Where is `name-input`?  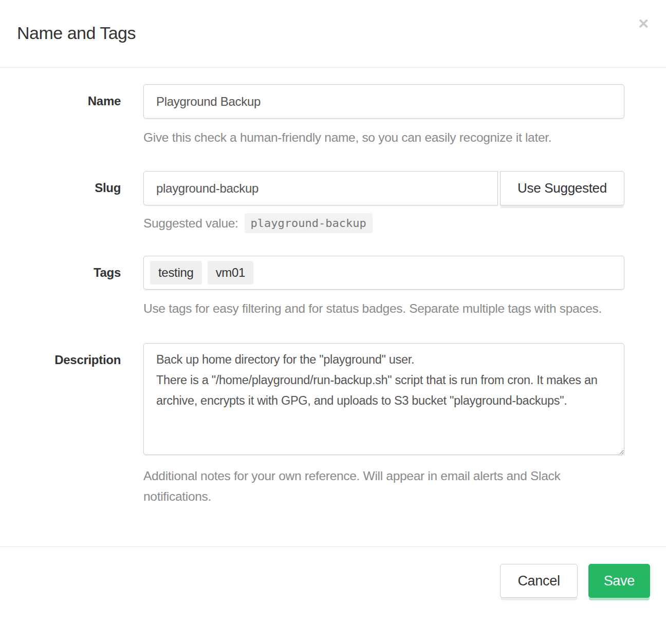
name-input is located at coordinates (384, 102).